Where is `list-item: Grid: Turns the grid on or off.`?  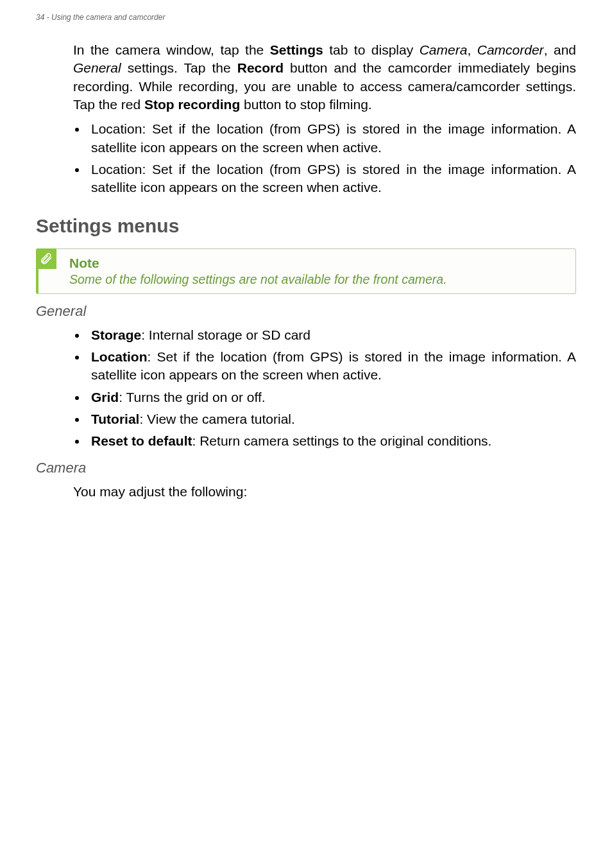 list-item: Grid: Turns the grid on or off. is located at coordinates (332, 397).